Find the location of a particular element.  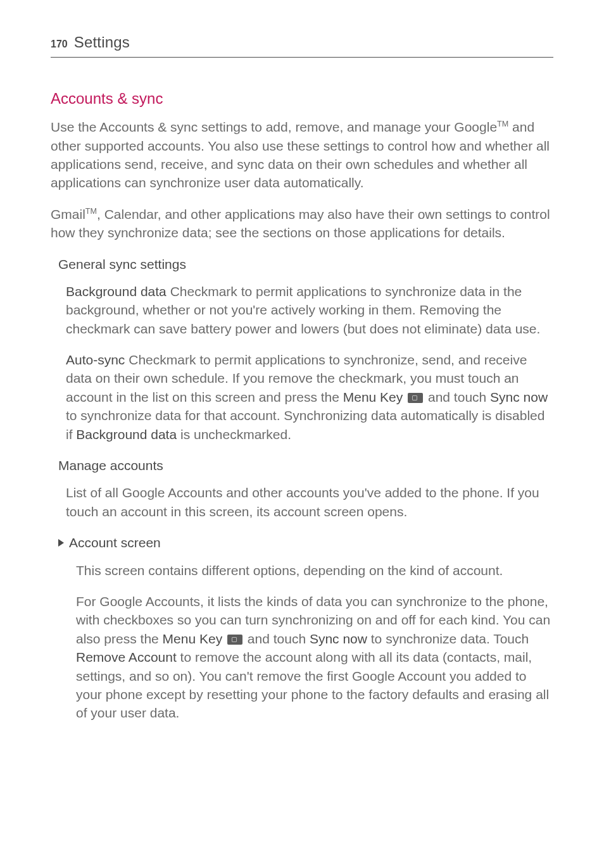

background-data-label: Background data is located at coordinates (116, 291).